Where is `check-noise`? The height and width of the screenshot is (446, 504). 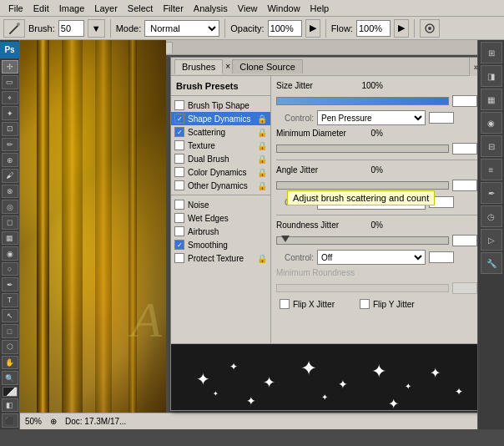 check-noise is located at coordinates (179, 205).